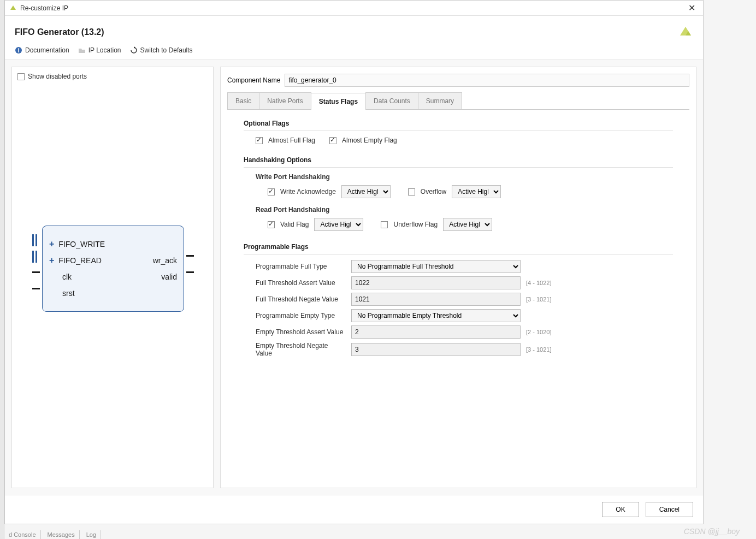 This screenshot has height=539, width=756. I want to click on port-label: valid, so click(169, 277).